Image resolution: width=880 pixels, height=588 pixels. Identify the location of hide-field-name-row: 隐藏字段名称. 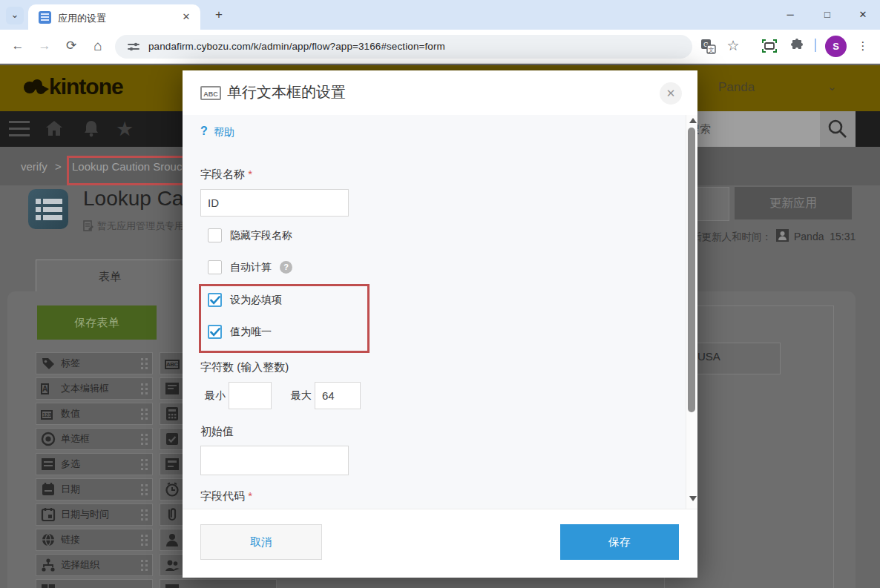
(250, 236).